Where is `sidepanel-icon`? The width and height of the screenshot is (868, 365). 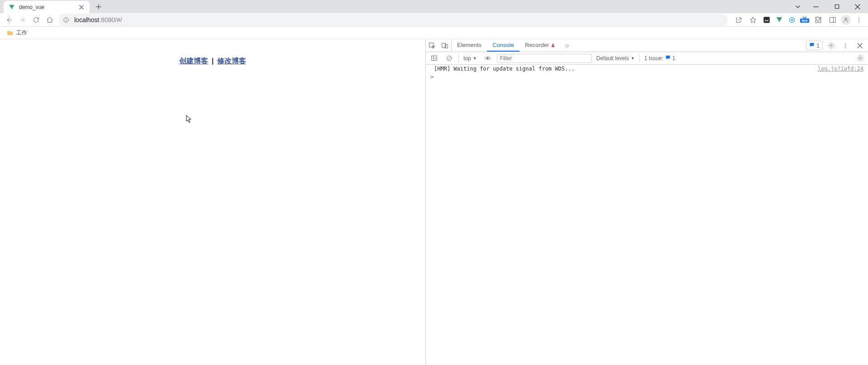 sidepanel-icon is located at coordinates (833, 20).